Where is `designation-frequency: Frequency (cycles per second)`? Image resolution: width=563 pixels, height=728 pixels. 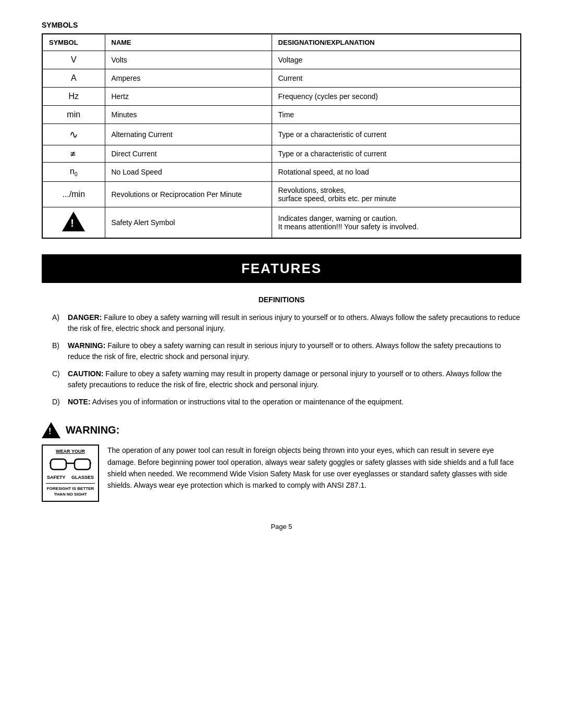
designation-frequency: Frequency (cycles per second) is located at coordinates (396, 97).